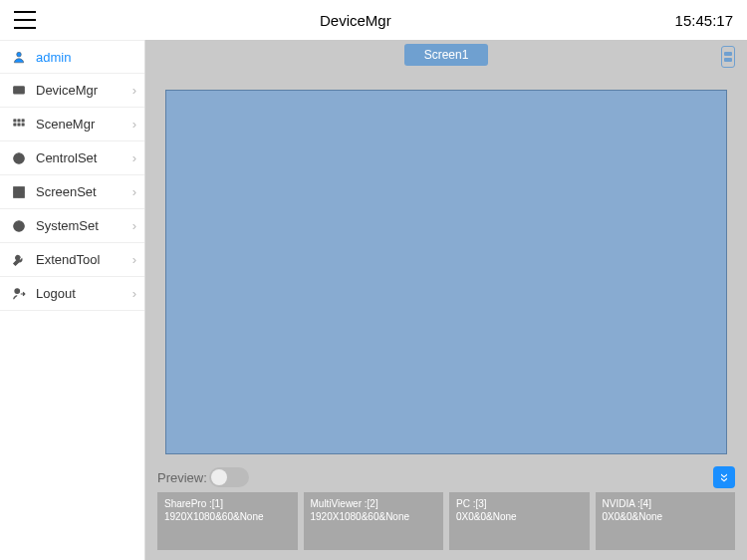  I want to click on sidebar-item-label: Logout, so click(84, 293).